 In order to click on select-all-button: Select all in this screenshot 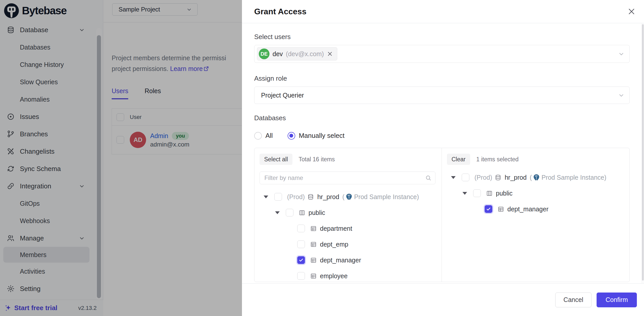, I will do `click(276, 159)`.